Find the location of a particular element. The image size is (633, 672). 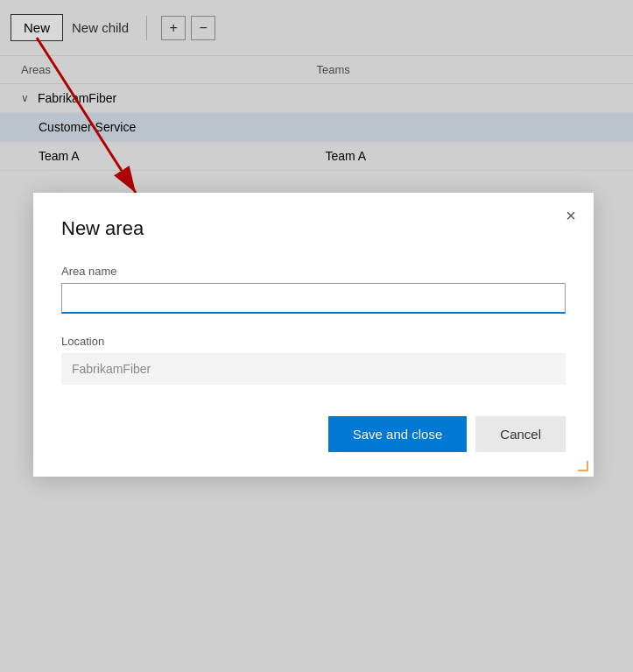

location-label: Location is located at coordinates (313, 342).